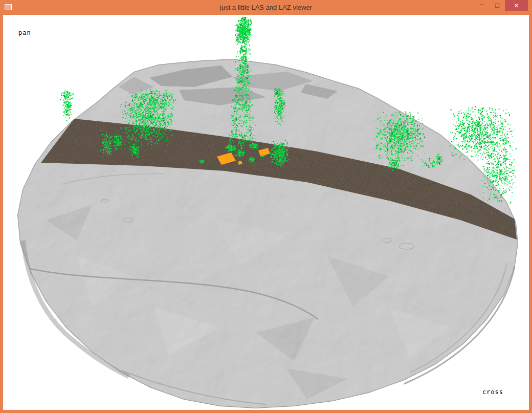 Image resolution: width=532 pixels, height=413 pixels. I want to click on titlebar: just a little LAS and LAZ viewer – □ ✕, so click(266, 7).